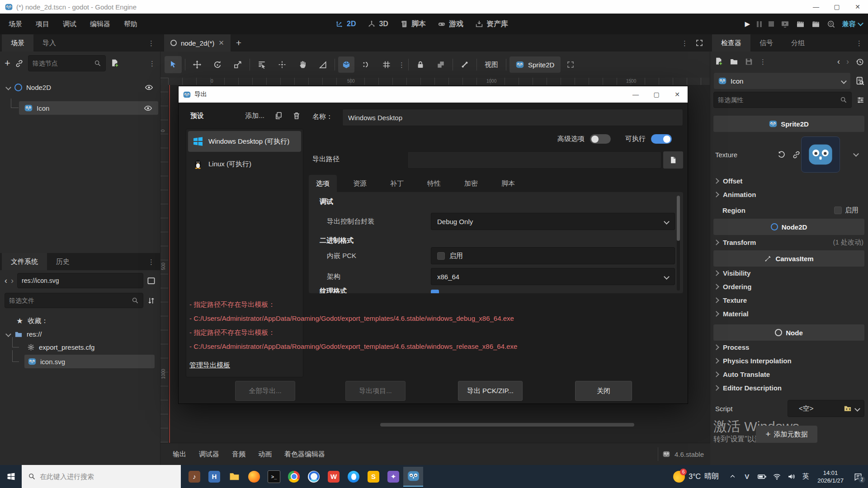 The width and height of the screenshot is (868, 488). I want to click on revert-icon, so click(781, 155).